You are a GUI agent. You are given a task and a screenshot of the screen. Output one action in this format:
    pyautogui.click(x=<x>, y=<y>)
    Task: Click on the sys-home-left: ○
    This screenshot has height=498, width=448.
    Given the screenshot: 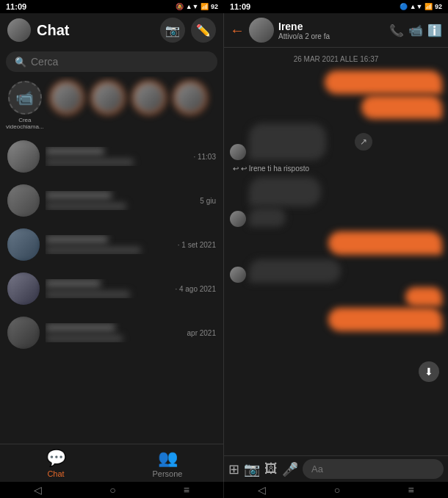 What is the action you would take?
    pyautogui.click(x=112, y=490)
    